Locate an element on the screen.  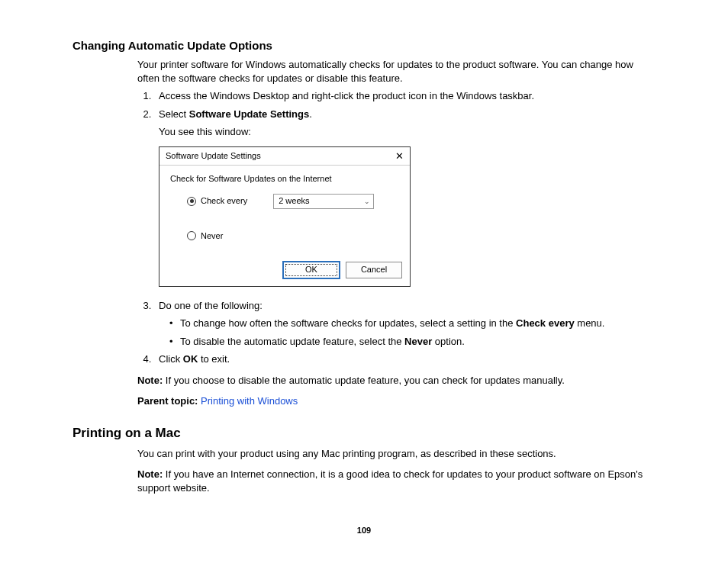
note-1-label: Note: is located at coordinates (150, 380).